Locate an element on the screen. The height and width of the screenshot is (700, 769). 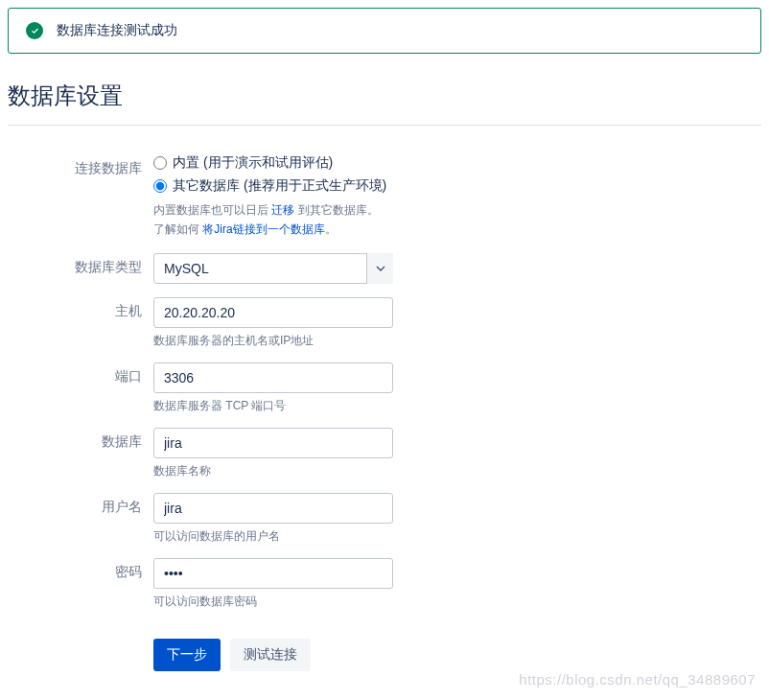
success-banner: 数据库连接测试成功 is located at coordinates (384, 31).